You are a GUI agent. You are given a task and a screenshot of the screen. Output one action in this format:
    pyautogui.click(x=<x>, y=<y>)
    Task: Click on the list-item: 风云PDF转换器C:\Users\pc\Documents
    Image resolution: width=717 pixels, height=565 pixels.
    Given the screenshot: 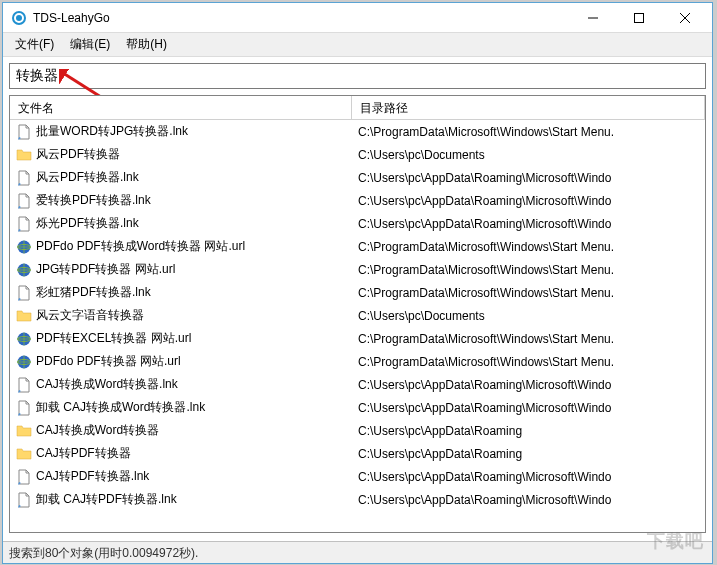 What is the action you would take?
    pyautogui.click(x=358, y=154)
    